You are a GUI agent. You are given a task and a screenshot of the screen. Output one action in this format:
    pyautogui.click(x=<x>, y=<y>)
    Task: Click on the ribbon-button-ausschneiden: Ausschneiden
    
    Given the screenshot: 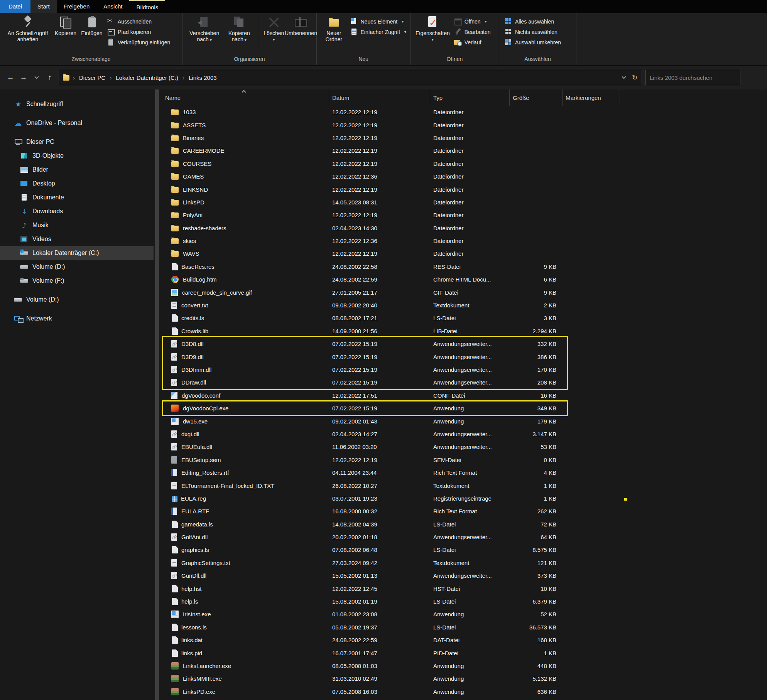 What is the action you would take?
    pyautogui.click(x=139, y=22)
    